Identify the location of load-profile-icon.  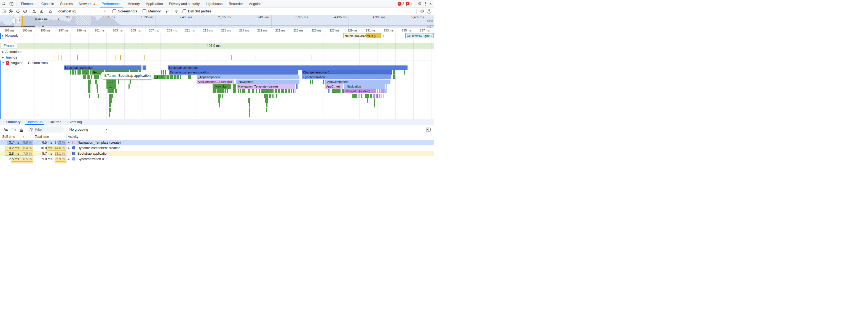
(34, 11).